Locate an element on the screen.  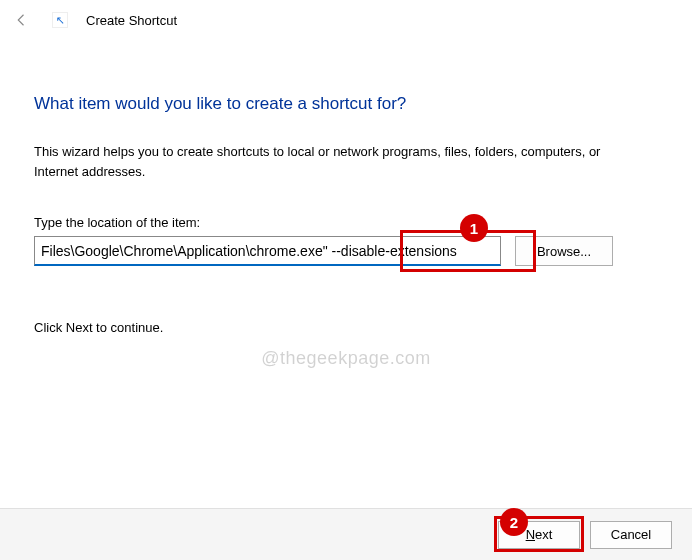
watermark-text: @thegeekpage.com is located at coordinates (346, 358).